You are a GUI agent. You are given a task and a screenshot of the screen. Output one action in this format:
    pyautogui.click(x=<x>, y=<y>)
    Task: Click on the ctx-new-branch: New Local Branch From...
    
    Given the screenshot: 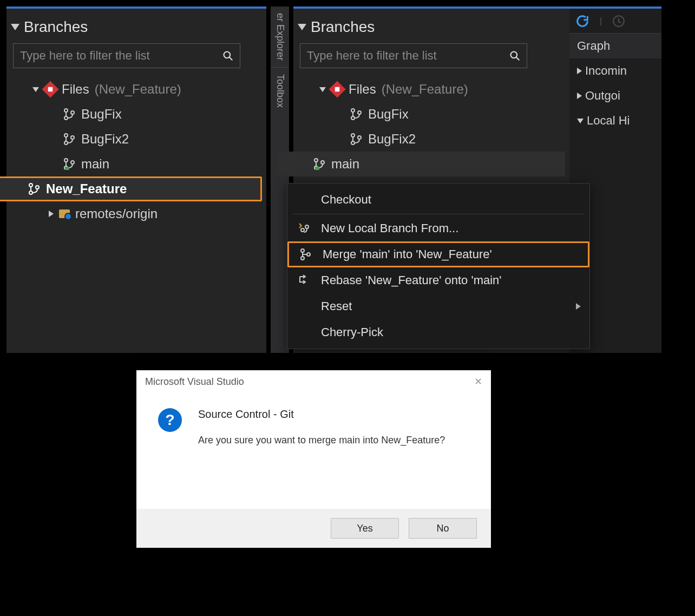 What is the action you would take?
    pyautogui.click(x=438, y=228)
    